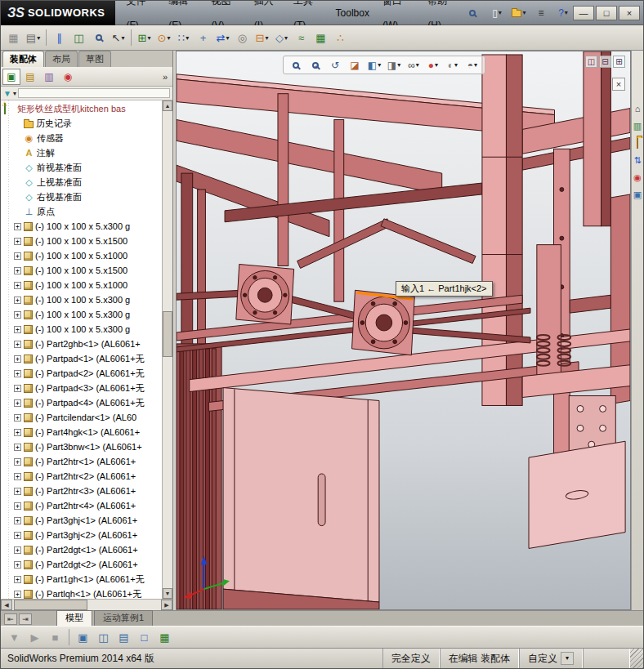  What do you see at coordinates (637, 658) in the screenshot?
I see `resize-grip` at bounding box center [637, 658].